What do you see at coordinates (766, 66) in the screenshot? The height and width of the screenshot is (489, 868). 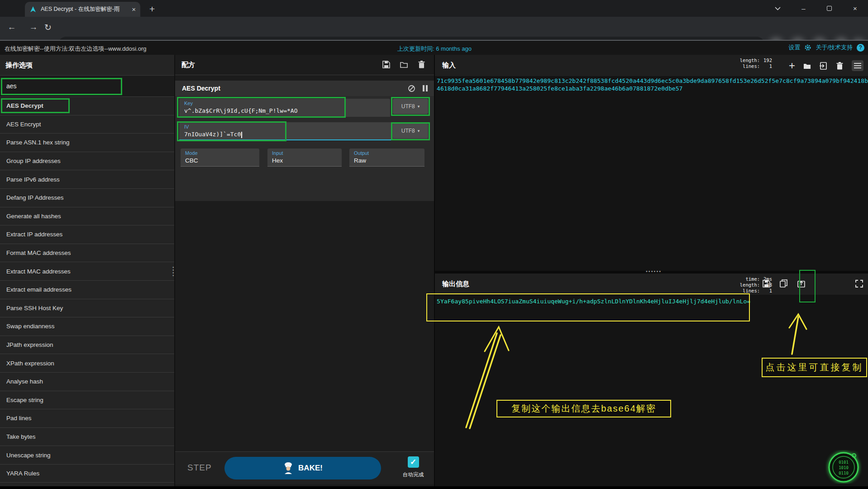 I see `input-lines-value: 1` at bounding box center [766, 66].